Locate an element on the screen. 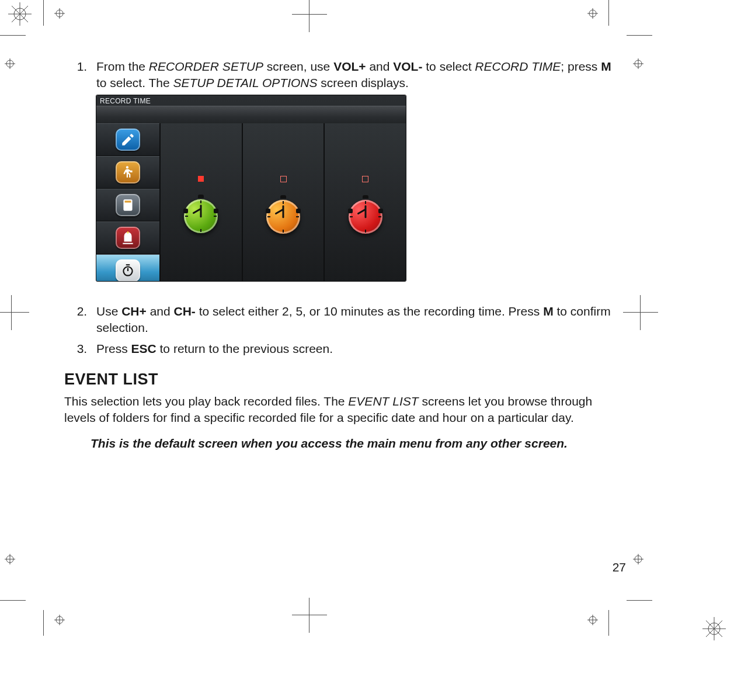 The width and height of the screenshot is (734, 700). sidebar is located at coordinates (128, 202).